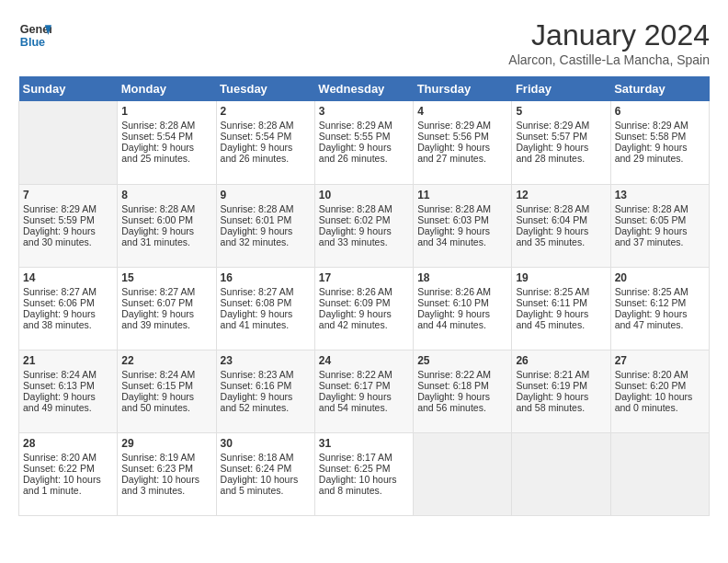 This screenshot has height=563, width=728. What do you see at coordinates (364, 88) in the screenshot?
I see `header-row: SundayMondayTuesdayWednesdayThursdayFrid…` at bounding box center [364, 88].